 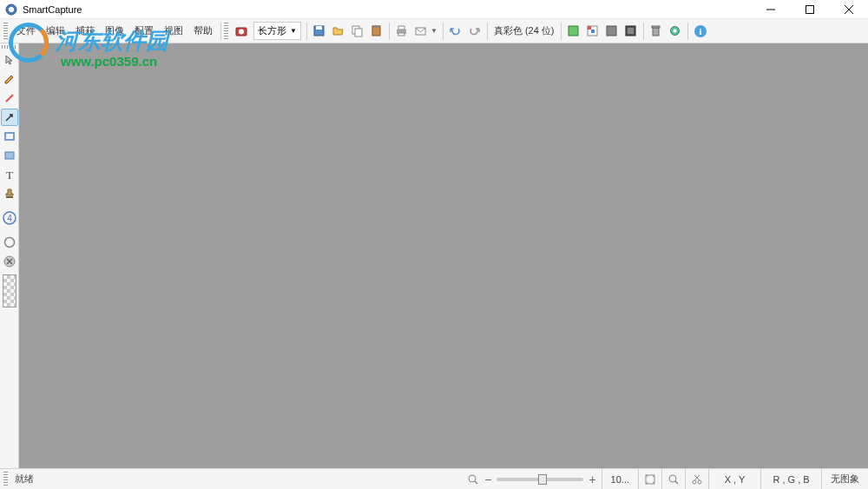 I want to click on menu-view: 视图, so click(x=174, y=31).